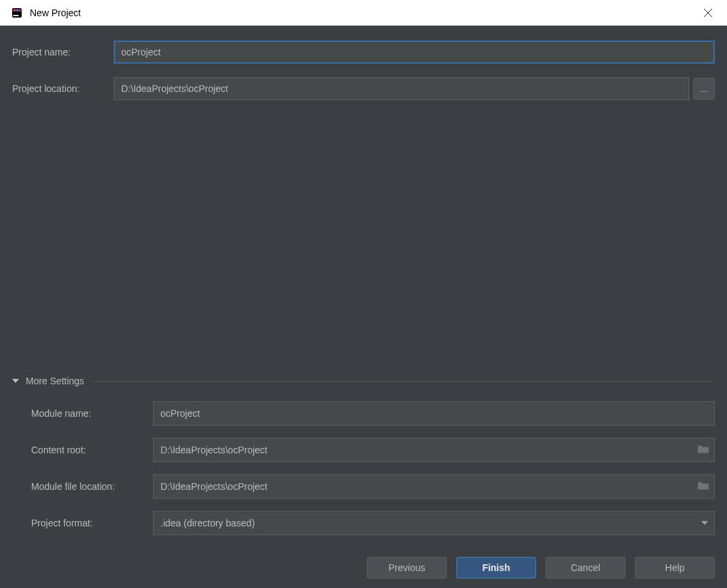 The height and width of the screenshot is (588, 727). Describe the element at coordinates (364, 70) in the screenshot. I see `project-basic-form: Project name: Project location: ...` at that location.